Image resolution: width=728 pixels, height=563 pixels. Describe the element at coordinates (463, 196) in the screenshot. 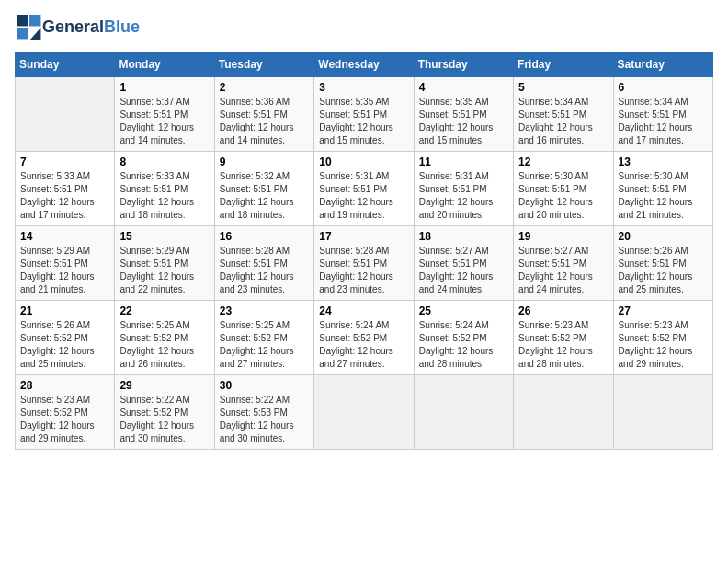

I see `day-info: Sunrise: 5:31 AM Sunset: 5:51 PM Dayligh…` at that location.